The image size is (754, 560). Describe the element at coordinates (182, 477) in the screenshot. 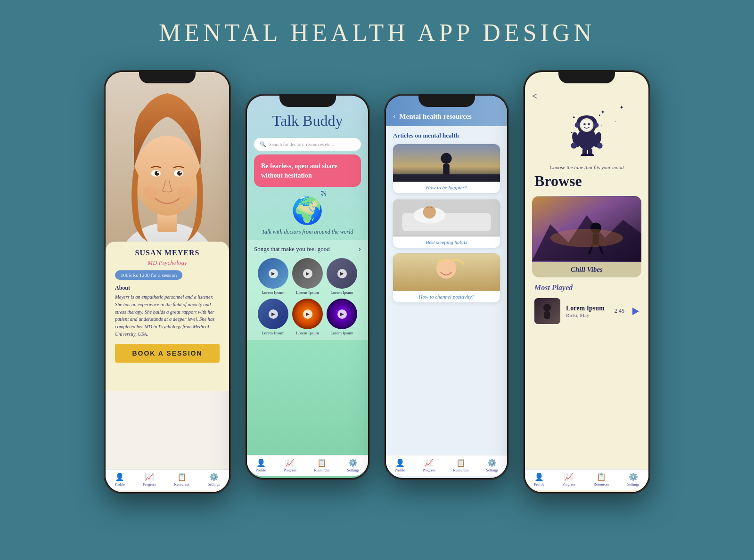

I see `resources-icon: 📋` at that location.